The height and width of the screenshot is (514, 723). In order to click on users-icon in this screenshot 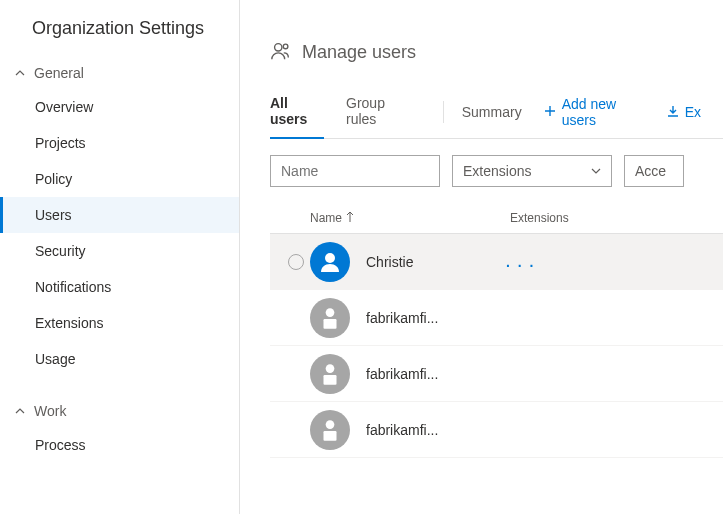, I will do `click(281, 52)`.